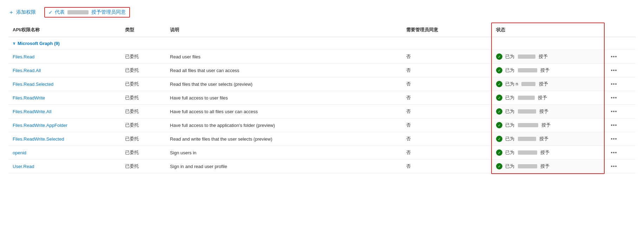  What do you see at coordinates (65, 30) in the screenshot?
I see `header-api: API/权限名称` at bounding box center [65, 30].